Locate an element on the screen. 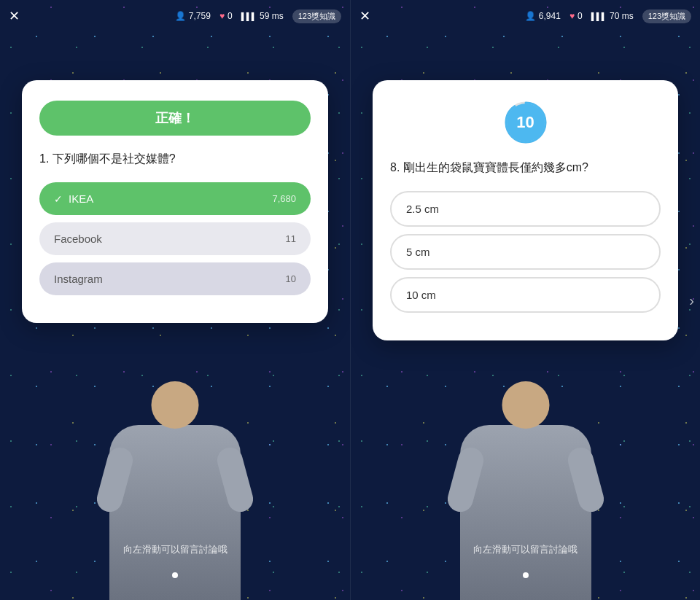  check-icon: ✓ is located at coordinates (58, 199).